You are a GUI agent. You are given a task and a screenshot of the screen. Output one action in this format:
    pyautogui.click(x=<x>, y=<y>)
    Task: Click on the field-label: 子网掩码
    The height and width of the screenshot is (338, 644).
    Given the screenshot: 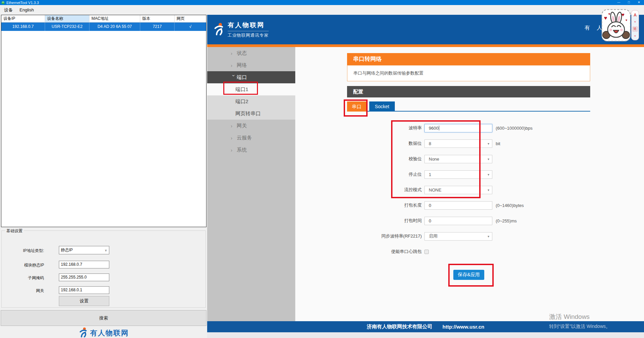 What is the action you would take?
    pyautogui.click(x=23, y=278)
    